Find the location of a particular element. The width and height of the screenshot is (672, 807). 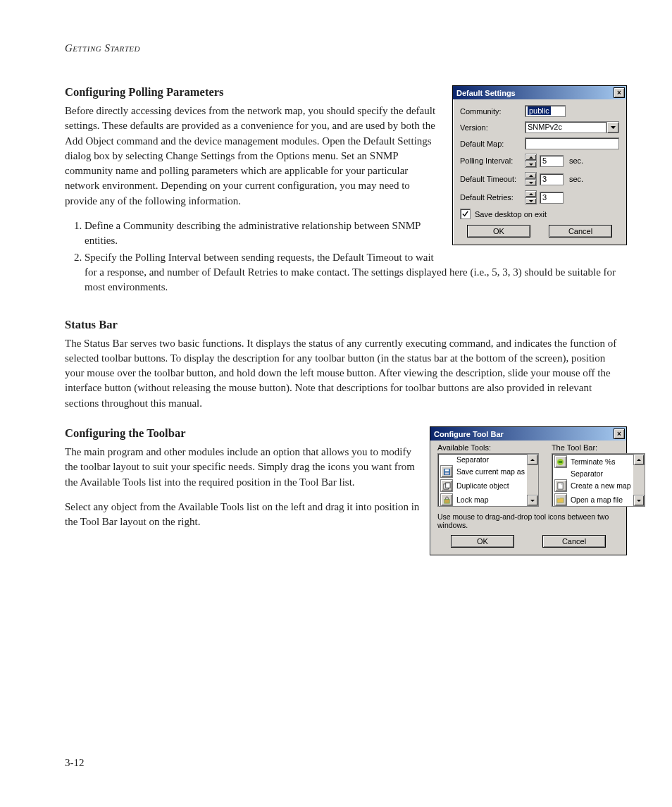

configure-toolbar-dialog: Configure Tool Bar × Available Tools: Se… is located at coordinates (528, 491).